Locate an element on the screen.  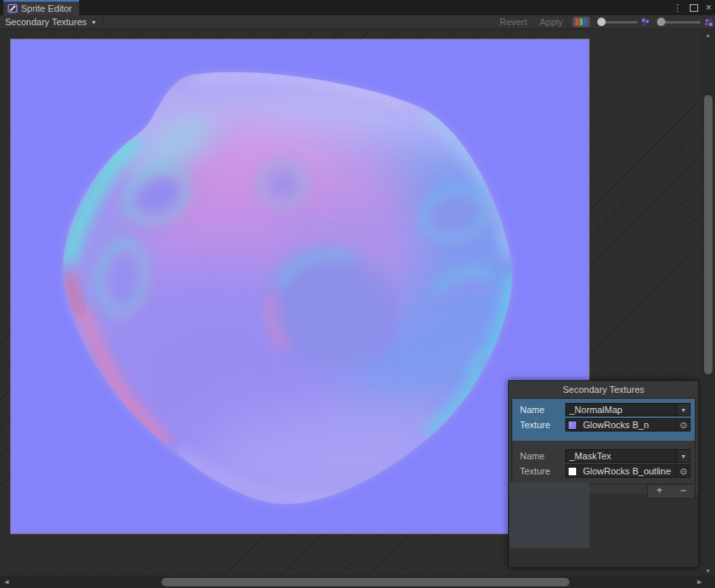
tab-title: Sprite Editor is located at coordinates (47, 8).